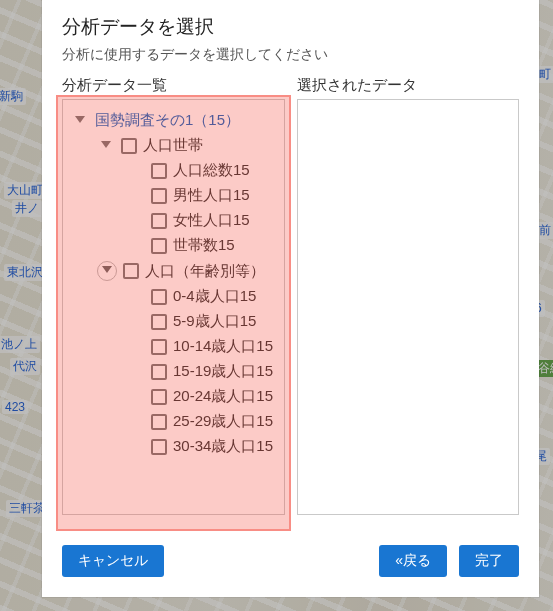 The width and height of the screenshot is (553, 611). What do you see at coordinates (489, 561) in the screenshot?
I see `finish-button-label: 完了` at bounding box center [489, 561].